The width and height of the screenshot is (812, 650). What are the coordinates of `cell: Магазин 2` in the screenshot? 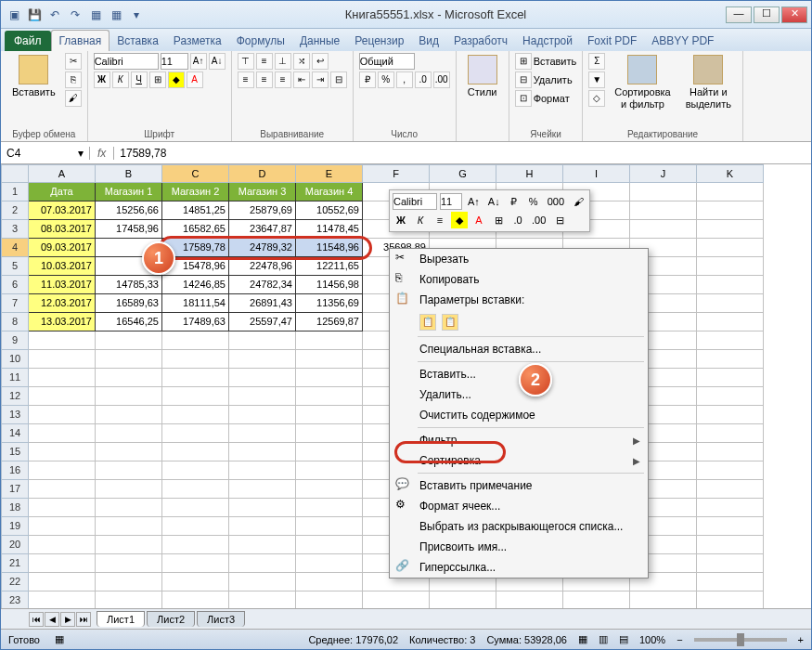 It's located at (196, 192).